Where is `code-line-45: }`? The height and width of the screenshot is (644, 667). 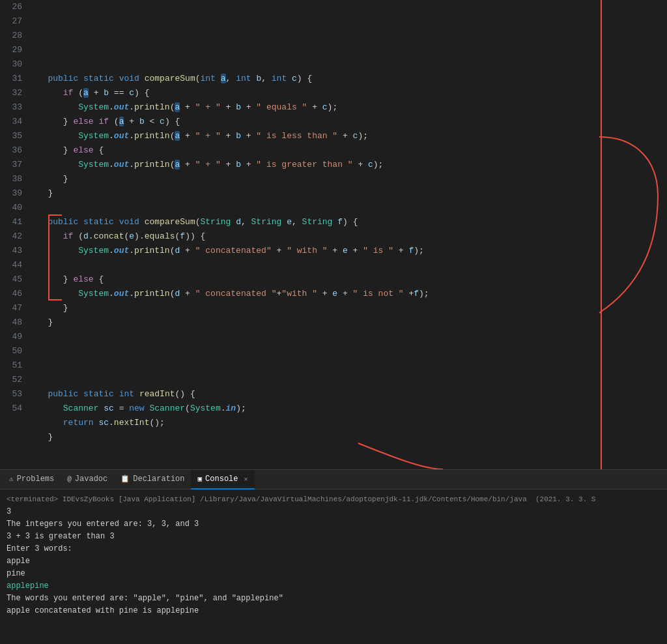
code-line-45: } is located at coordinates (350, 323).